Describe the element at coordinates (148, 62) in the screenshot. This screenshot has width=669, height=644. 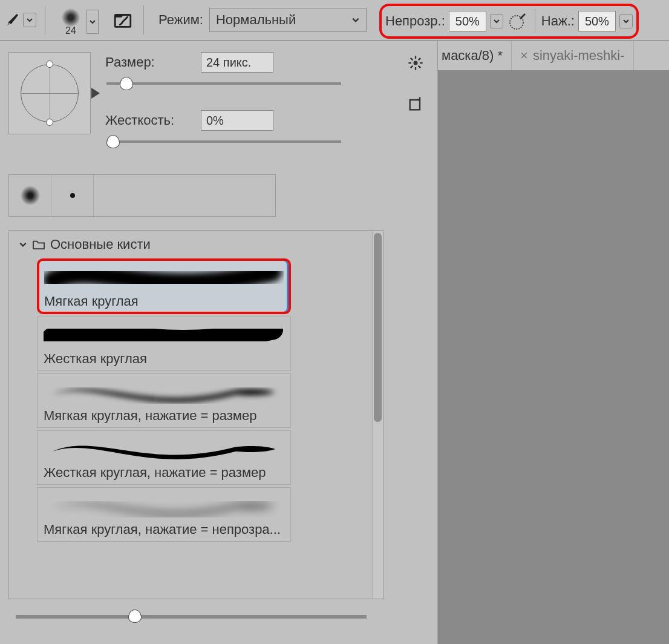
I see `size-label: Размер:` at that location.